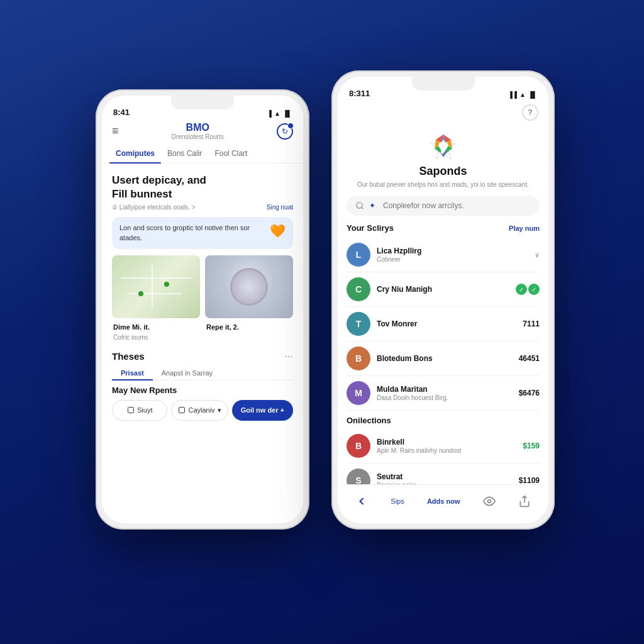 This screenshot has height=644, width=644. I want to click on hero-sub-link: Sing nuat, so click(280, 208).